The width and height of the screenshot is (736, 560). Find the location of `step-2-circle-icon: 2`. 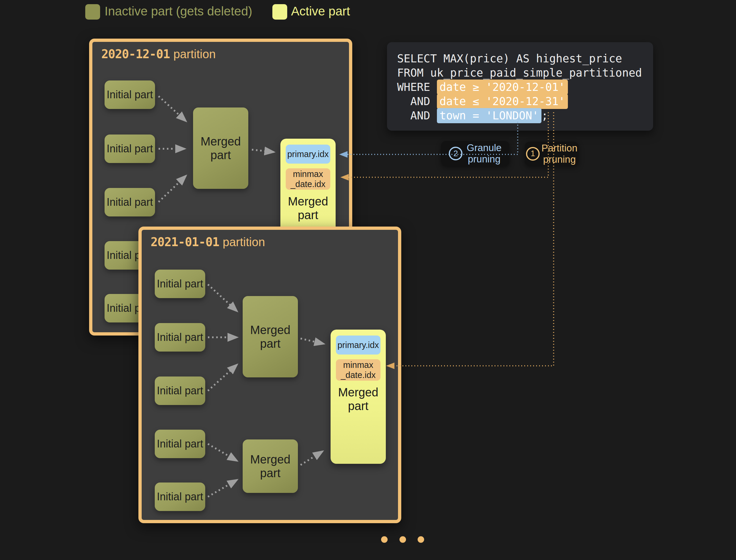

step-2-circle-icon: 2 is located at coordinates (456, 153).